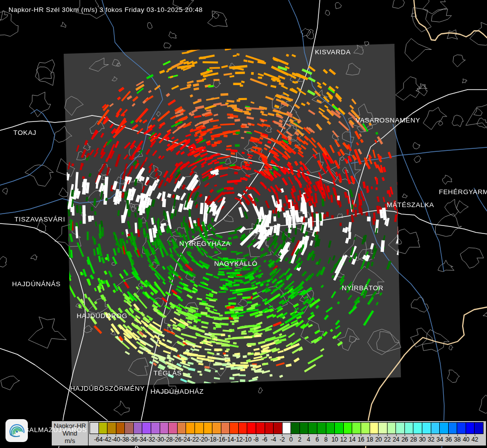  What do you see at coordinates (212, 440) in the screenshot?
I see `legend-scale-number: -18` at bounding box center [212, 440].